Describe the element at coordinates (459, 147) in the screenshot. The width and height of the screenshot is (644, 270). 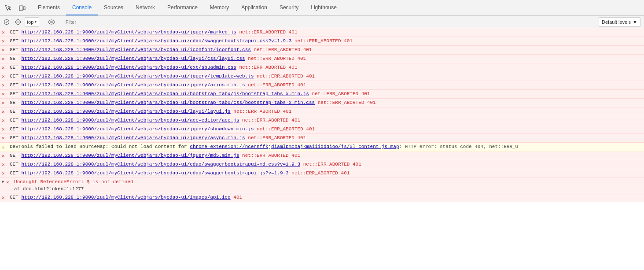
I see `error-status: : HTTP error: status code 404, net::ERR_…` at that location.